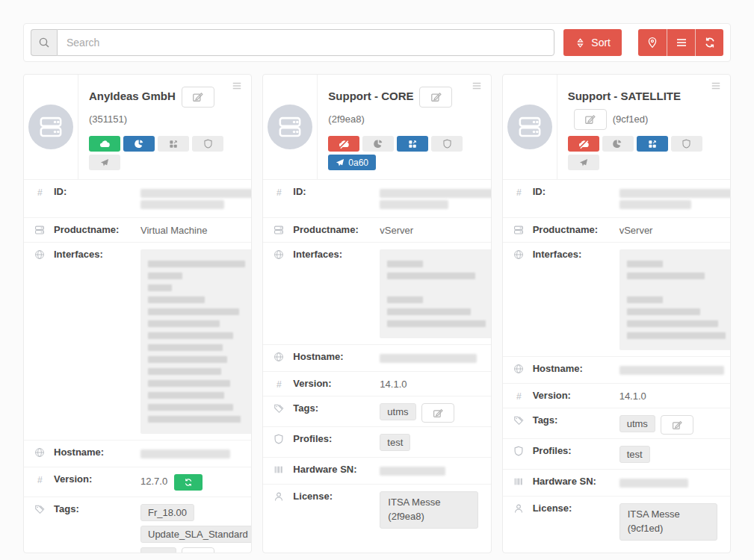  What do you see at coordinates (652, 43) in the screenshot?
I see `location-pin-button` at bounding box center [652, 43].